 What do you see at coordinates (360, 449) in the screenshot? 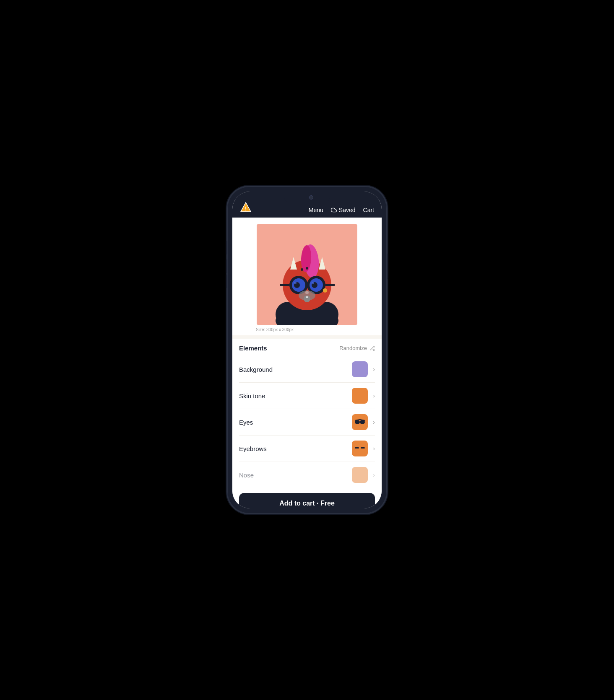
I see `eyebrows-preview-icon` at bounding box center [360, 449].